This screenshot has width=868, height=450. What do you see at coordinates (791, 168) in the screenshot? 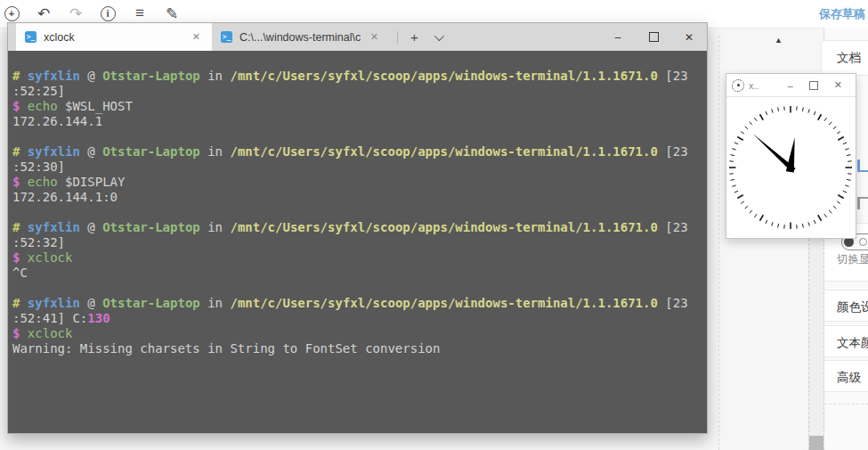
I see `clock-face` at bounding box center [791, 168].